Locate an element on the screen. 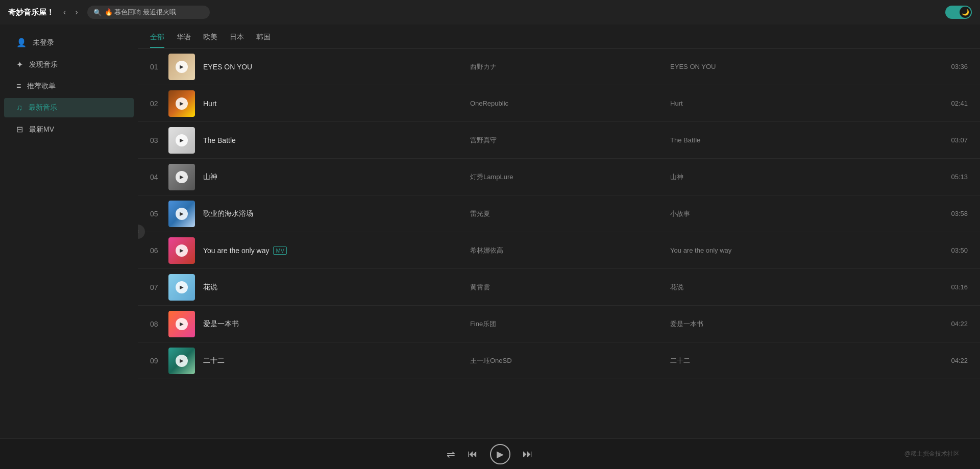  song-number: 04 is located at coordinates (159, 177).